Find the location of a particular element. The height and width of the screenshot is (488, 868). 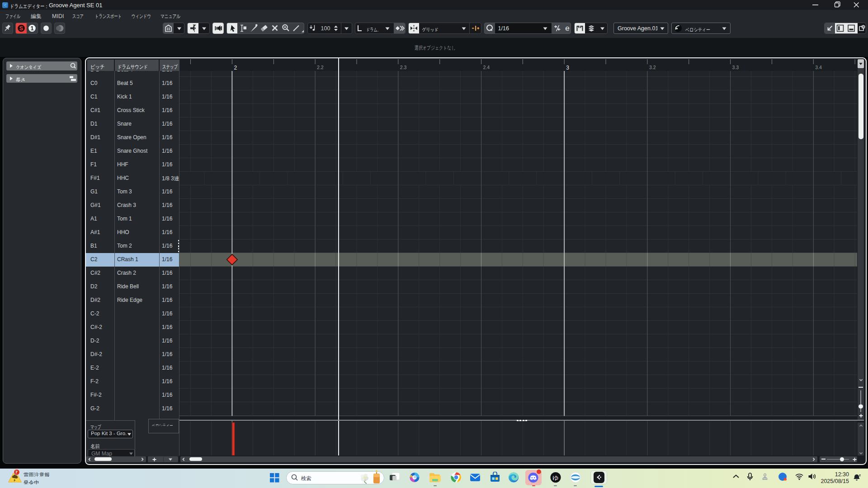

svg-text: 1 is located at coordinates (32, 28).